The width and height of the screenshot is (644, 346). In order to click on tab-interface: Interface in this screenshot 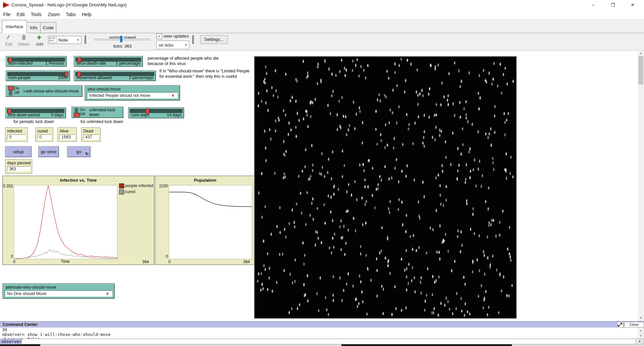, I will do `click(14, 27)`.